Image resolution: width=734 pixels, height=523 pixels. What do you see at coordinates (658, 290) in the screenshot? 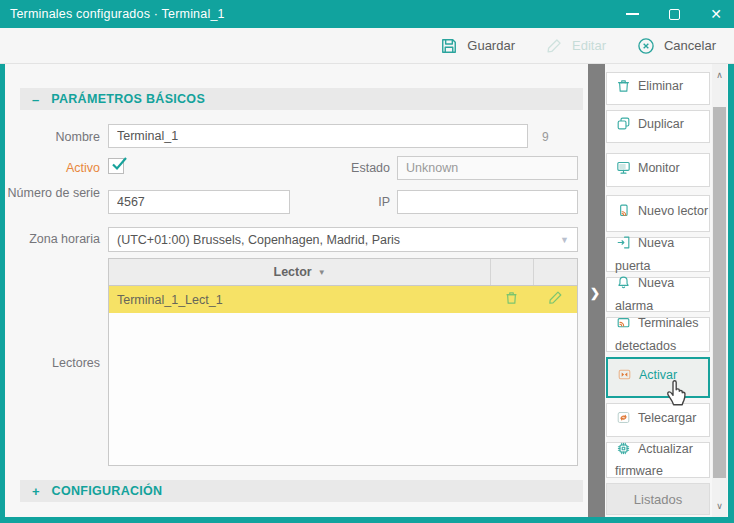
I see `action-panel: Eliminar Duplicar Monitor Nuevo lector N…` at bounding box center [658, 290].